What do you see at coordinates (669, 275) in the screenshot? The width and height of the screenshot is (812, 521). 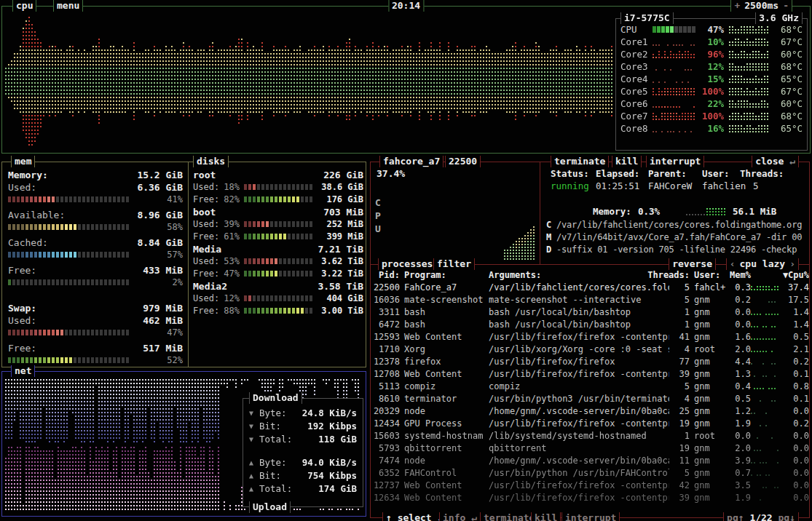 I see `threads-column-header: Threads:` at bounding box center [669, 275].